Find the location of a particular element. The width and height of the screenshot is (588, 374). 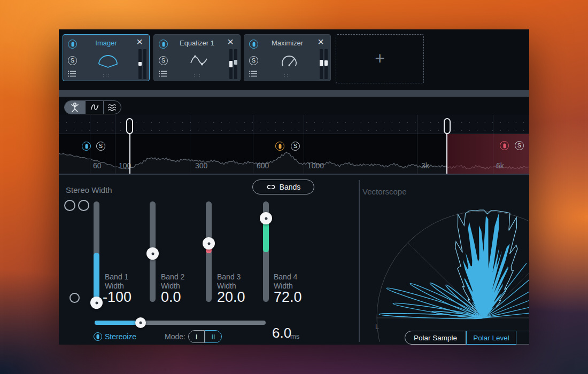

view-toolbar is located at coordinates (93, 107).